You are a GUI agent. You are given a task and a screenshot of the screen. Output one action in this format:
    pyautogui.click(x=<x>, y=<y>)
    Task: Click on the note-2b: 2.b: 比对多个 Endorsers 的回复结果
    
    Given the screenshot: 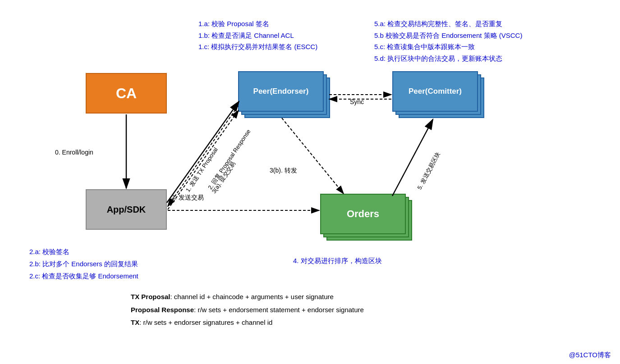 What is the action you would take?
    pyautogui.click(x=84, y=264)
    